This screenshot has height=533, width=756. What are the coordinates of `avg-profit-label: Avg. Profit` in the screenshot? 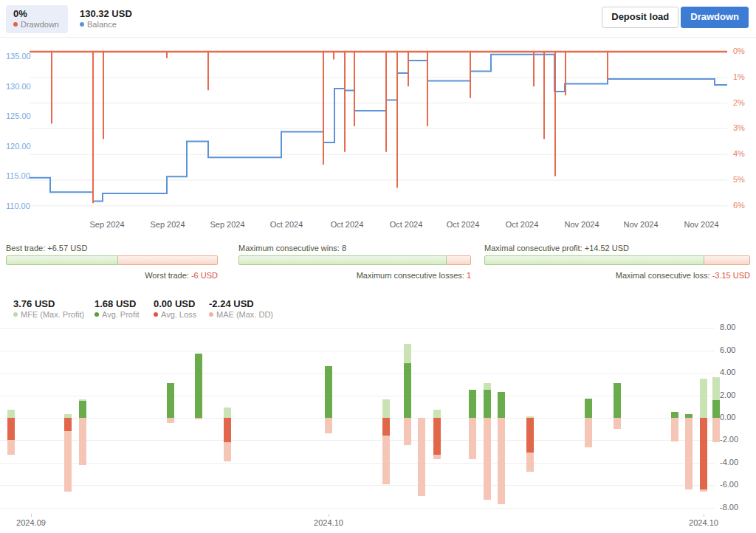 It's located at (121, 314).